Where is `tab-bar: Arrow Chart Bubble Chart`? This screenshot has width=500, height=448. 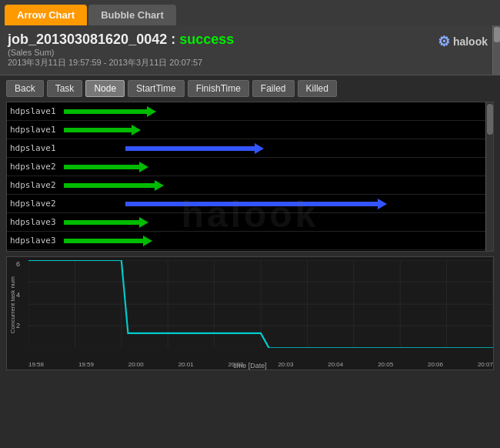 tab-bar: Arrow Chart Bubble Chart is located at coordinates (250, 12).